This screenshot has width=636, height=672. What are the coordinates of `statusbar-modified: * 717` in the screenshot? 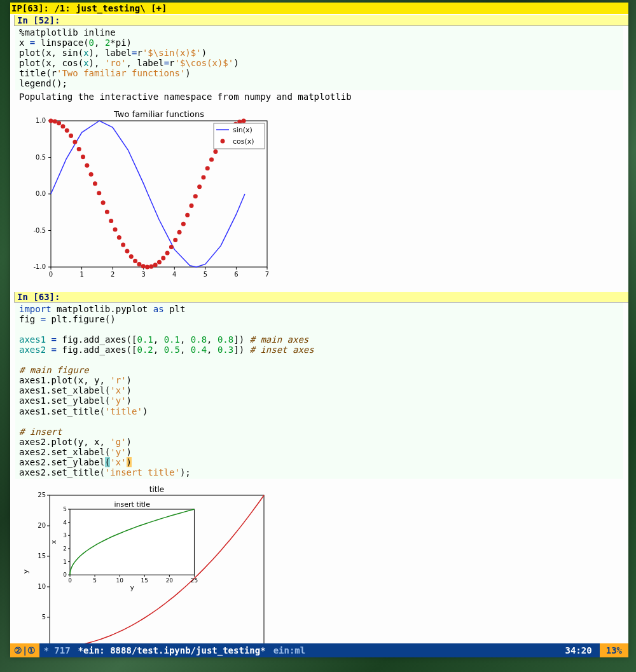 It's located at (57, 650).